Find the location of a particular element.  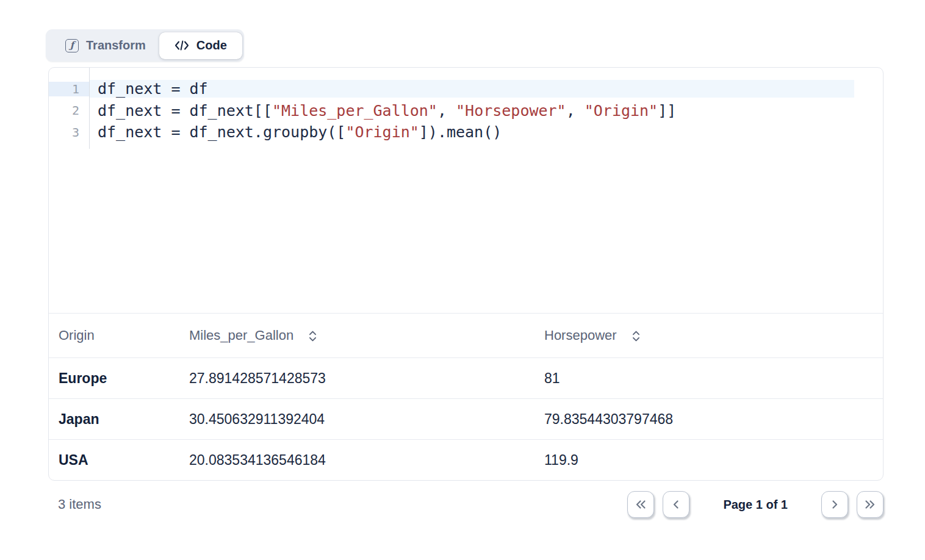

next-page-button is located at coordinates (835, 504).